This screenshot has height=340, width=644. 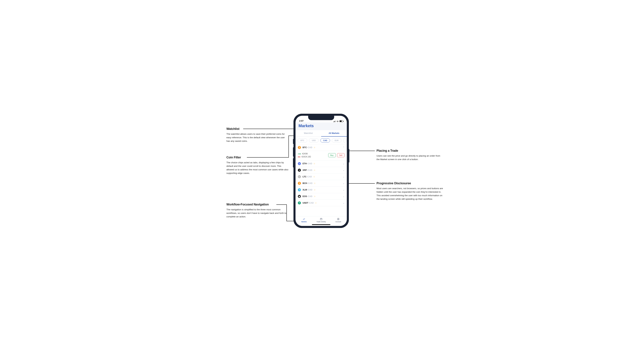 I want to click on calendar-icon, so click(x=321, y=219).